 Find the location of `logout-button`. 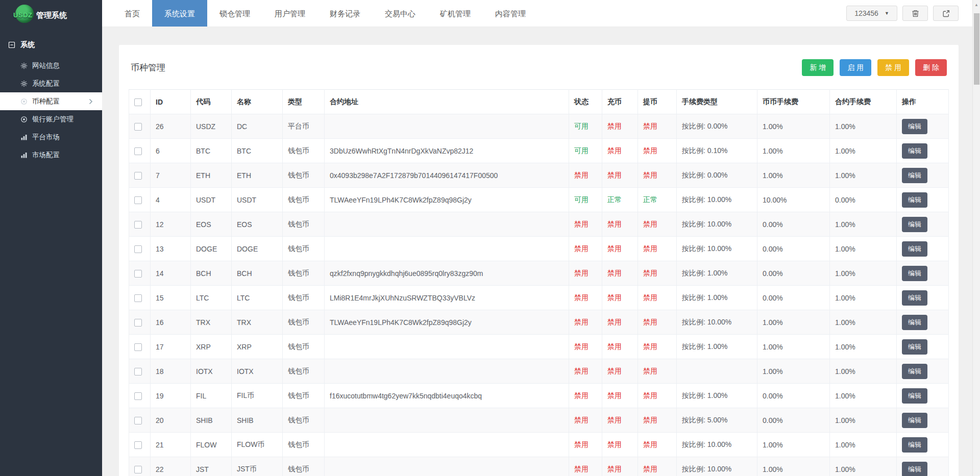

logout-button is located at coordinates (946, 13).